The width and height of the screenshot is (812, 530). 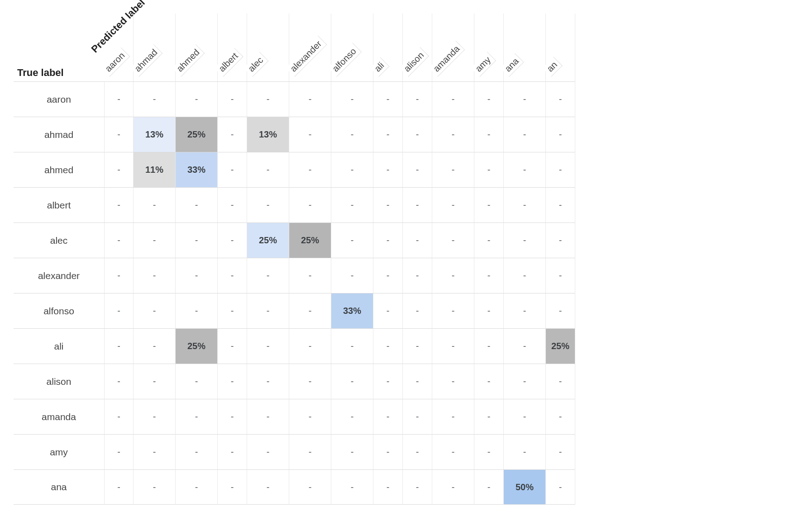 What do you see at coordinates (59, 452) in the screenshot?
I see `row-header: amy` at bounding box center [59, 452].